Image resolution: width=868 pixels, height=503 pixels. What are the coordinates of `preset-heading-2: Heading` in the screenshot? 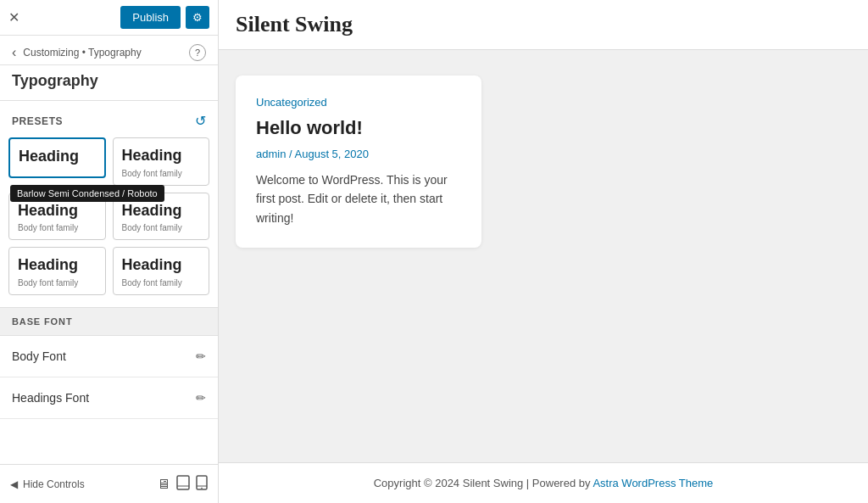 It's located at (161, 156).